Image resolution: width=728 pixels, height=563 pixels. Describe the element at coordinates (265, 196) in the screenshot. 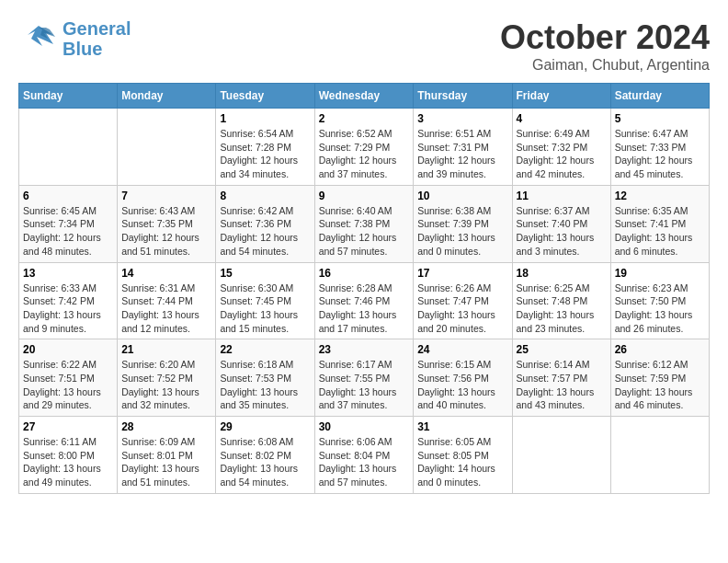

I see `day-number: 8` at that location.